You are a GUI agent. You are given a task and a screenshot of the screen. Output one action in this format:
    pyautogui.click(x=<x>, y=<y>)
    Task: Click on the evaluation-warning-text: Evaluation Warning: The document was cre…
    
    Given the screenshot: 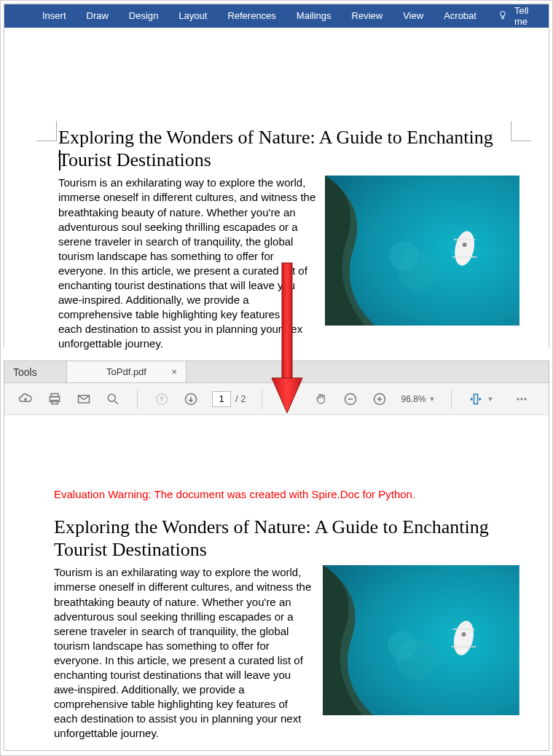 What is the action you would take?
    pyautogui.click(x=287, y=494)
    